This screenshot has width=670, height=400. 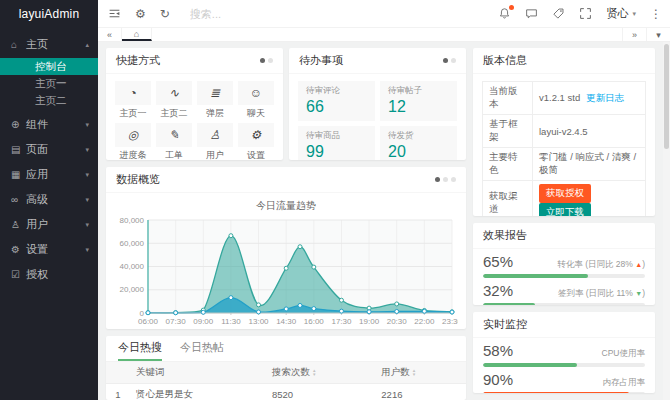 What do you see at coordinates (132, 290) in the screenshot?
I see `svg-text: 20,000` at bounding box center [132, 290].